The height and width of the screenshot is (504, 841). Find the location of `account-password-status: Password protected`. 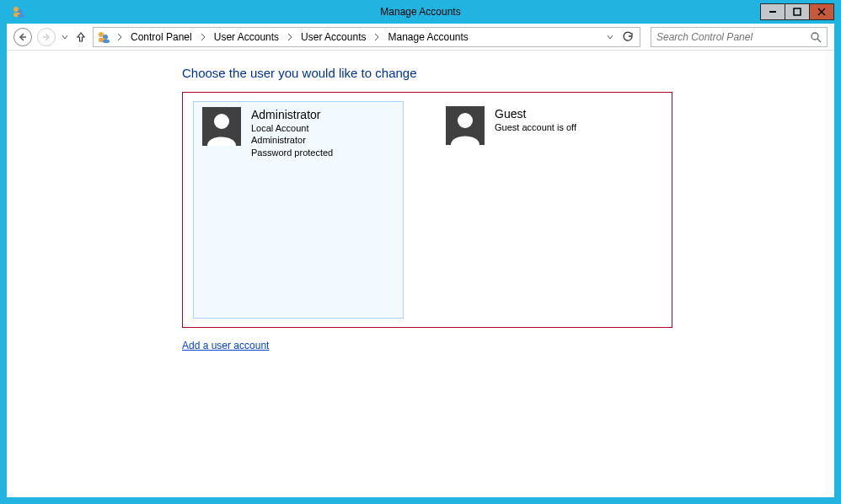

account-password-status: Password protected is located at coordinates (292, 153).